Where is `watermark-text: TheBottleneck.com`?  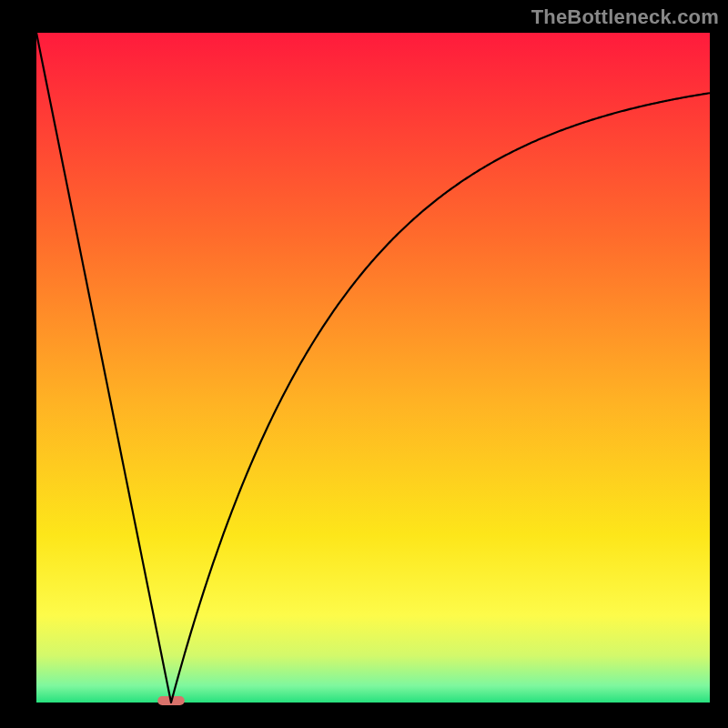
watermark-text: TheBottleneck.com is located at coordinates (625, 17).